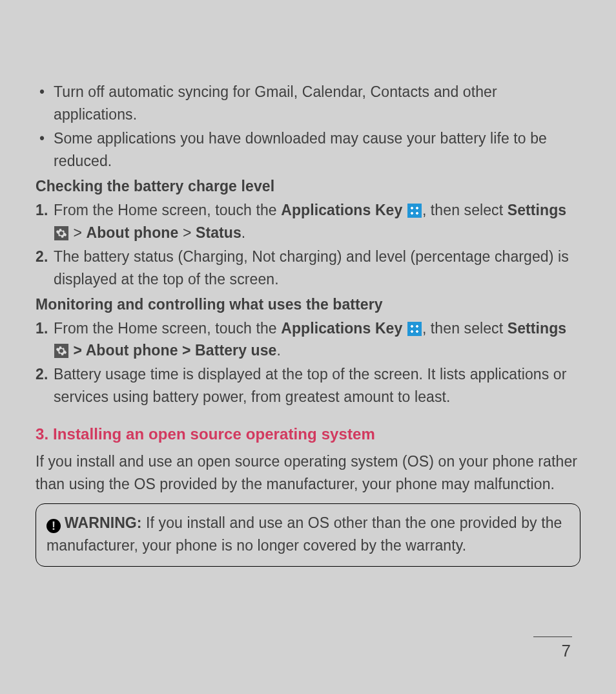 The height and width of the screenshot is (694, 616). I want to click on body-paragraph: If you install and use an open source op…, so click(308, 473).